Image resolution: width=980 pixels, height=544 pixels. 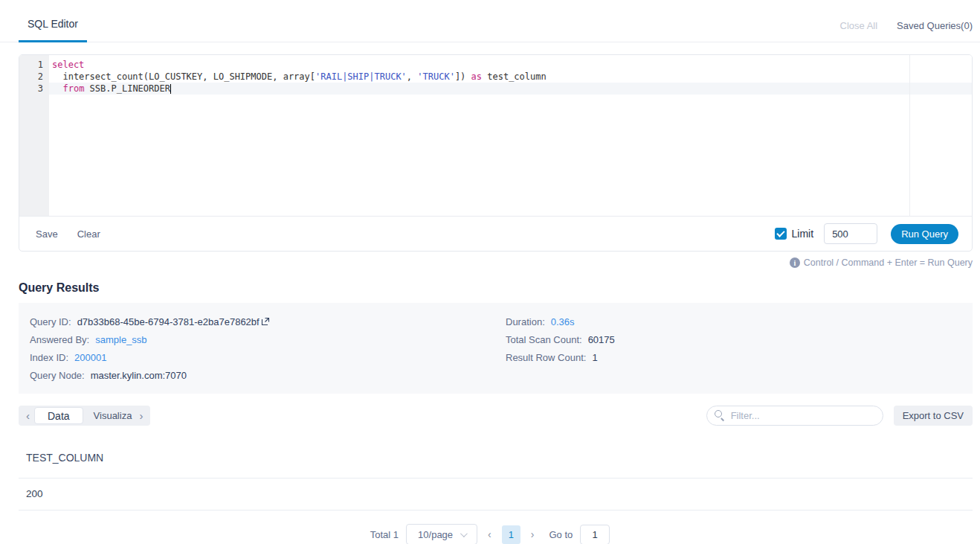 What do you see at coordinates (412, 77) in the screenshot?
I see `sql-text: ,` at bounding box center [412, 77].